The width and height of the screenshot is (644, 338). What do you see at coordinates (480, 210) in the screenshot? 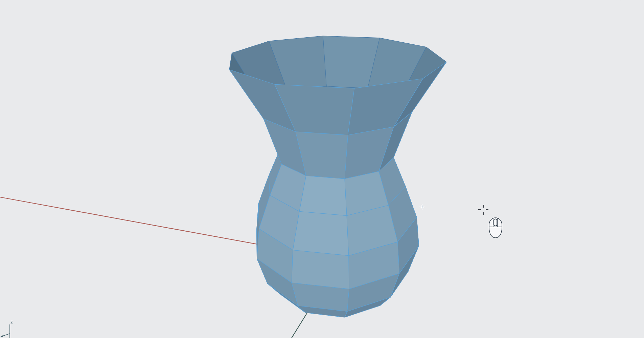
I see `crosshair-dash-left` at bounding box center [480, 210].